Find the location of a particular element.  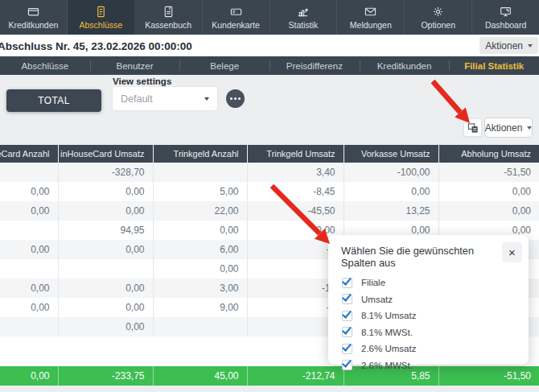

nav-item-label: Statistik is located at coordinates (304, 25).